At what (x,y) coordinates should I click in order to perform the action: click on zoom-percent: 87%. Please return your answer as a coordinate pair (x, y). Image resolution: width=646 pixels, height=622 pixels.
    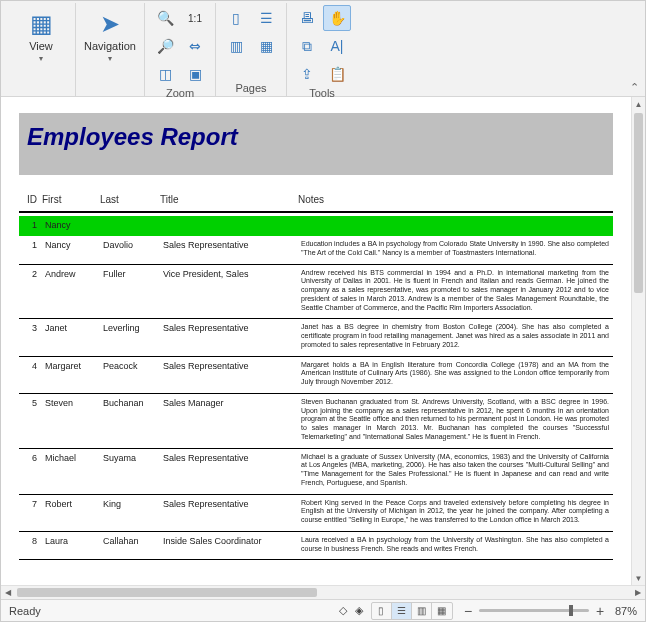
    Looking at the image, I should click on (626, 611).